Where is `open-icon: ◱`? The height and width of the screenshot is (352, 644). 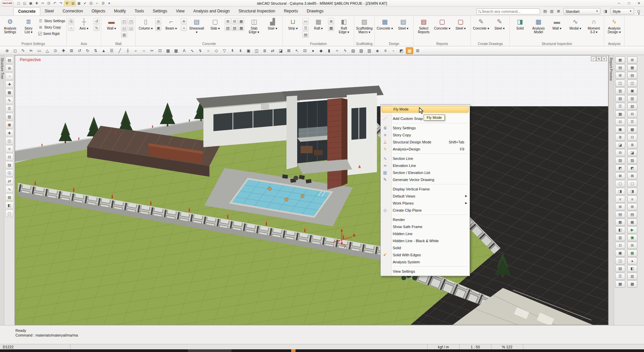
open-icon: ◱ is located at coordinates (25, 3).